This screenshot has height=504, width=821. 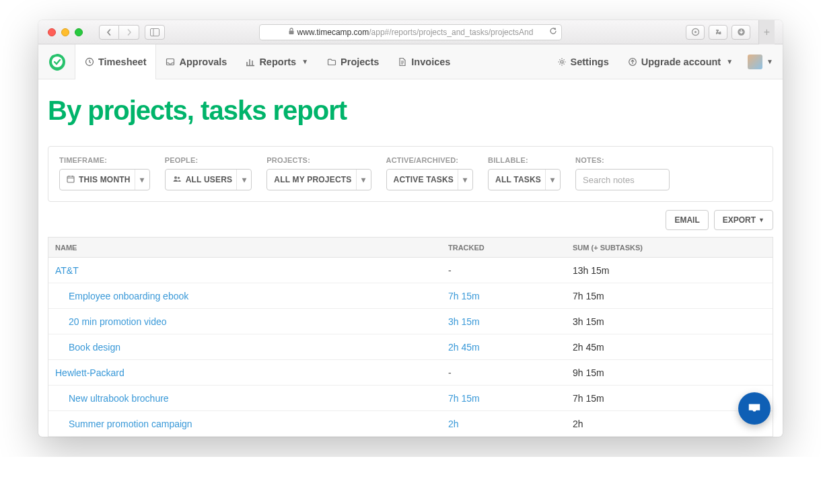 What do you see at coordinates (695, 32) in the screenshot?
I see `adblock-icon` at bounding box center [695, 32].